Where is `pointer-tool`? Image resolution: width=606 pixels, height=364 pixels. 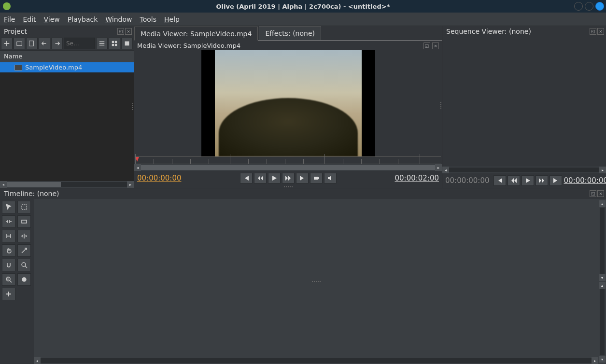 pointer-tool is located at coordinates (9, 207).